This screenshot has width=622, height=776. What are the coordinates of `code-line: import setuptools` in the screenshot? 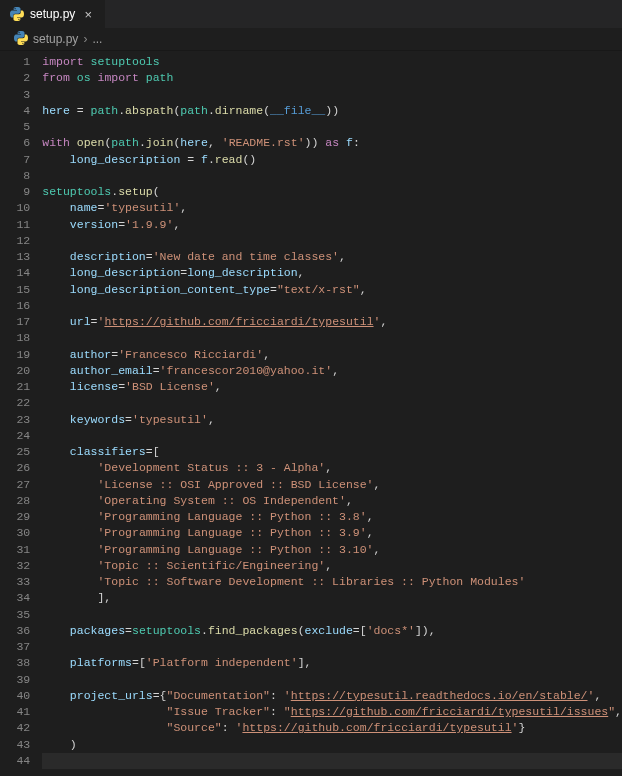 It's located at (332, 62).